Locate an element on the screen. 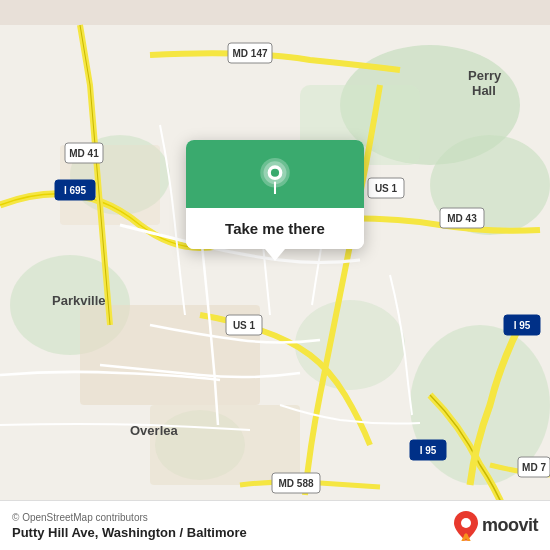 The image size is (550, 550). svg-text: Perry is located at coordinates (485, 76).